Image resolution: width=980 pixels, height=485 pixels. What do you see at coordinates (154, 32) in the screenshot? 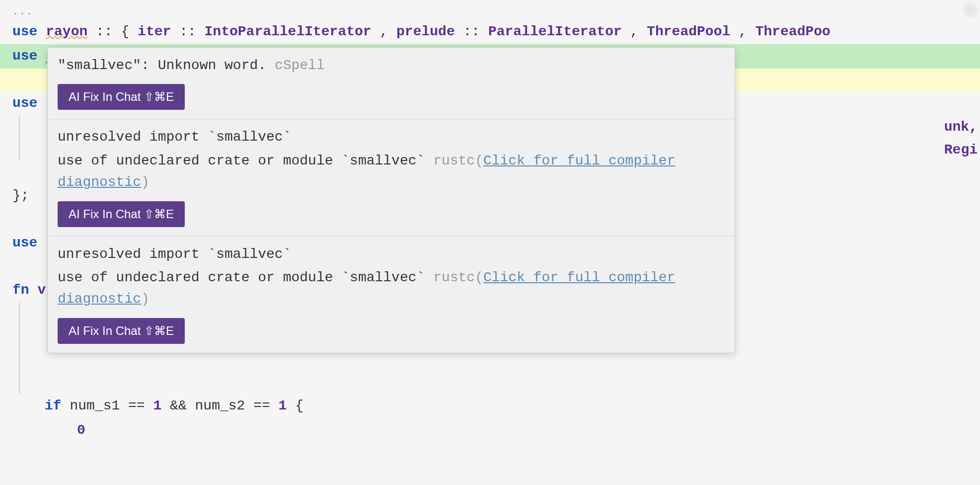
I see `module-iter: iter` at bounding box center [154, 32].